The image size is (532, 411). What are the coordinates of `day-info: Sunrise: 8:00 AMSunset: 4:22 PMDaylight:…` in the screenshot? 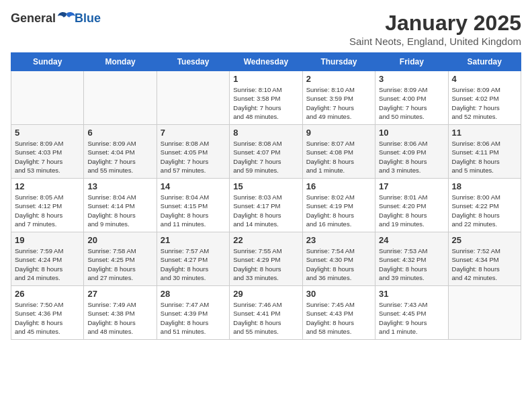 It's located at (485, 211).